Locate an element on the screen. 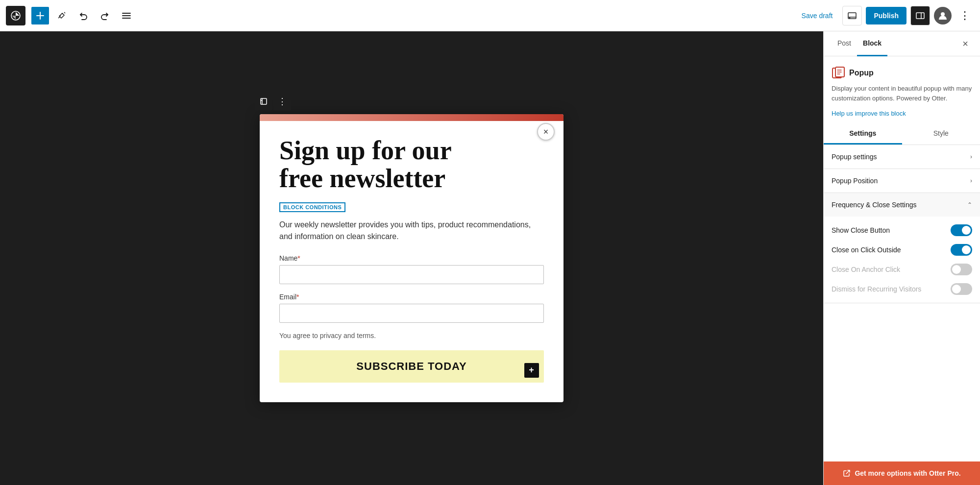  name-label: Name* is located at coordinates (412, 258).